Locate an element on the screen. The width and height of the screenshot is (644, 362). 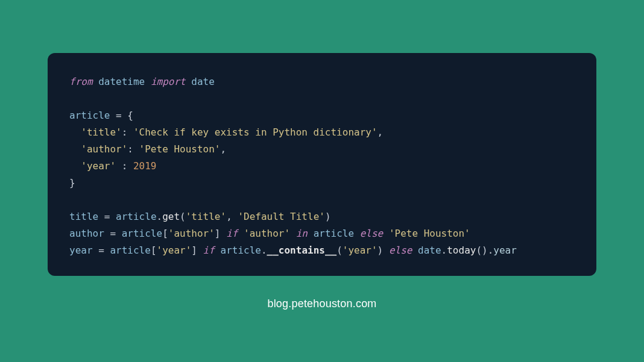
method: today is located at coordinates (461, 251).